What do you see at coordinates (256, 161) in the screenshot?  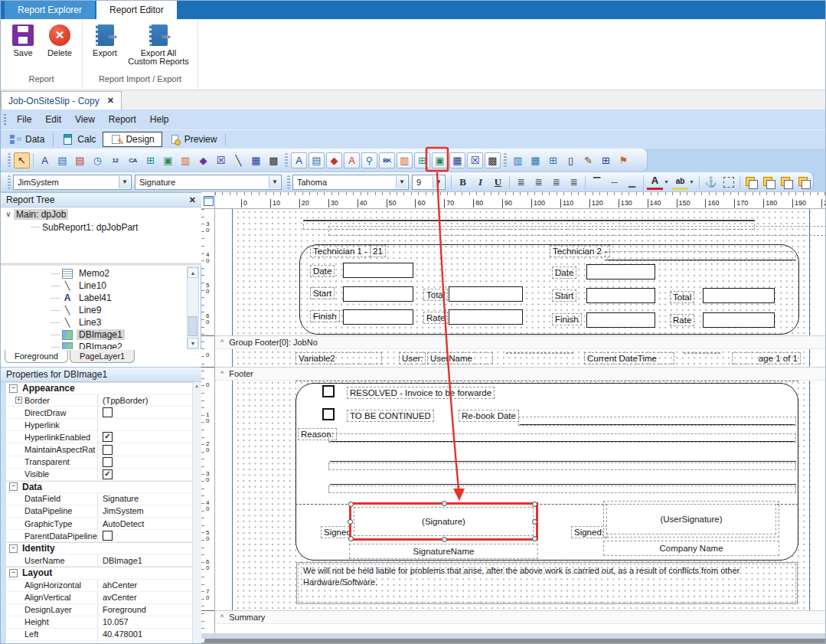 I see `grid-tool-icon: ▦` at bounding box center [256, 161].